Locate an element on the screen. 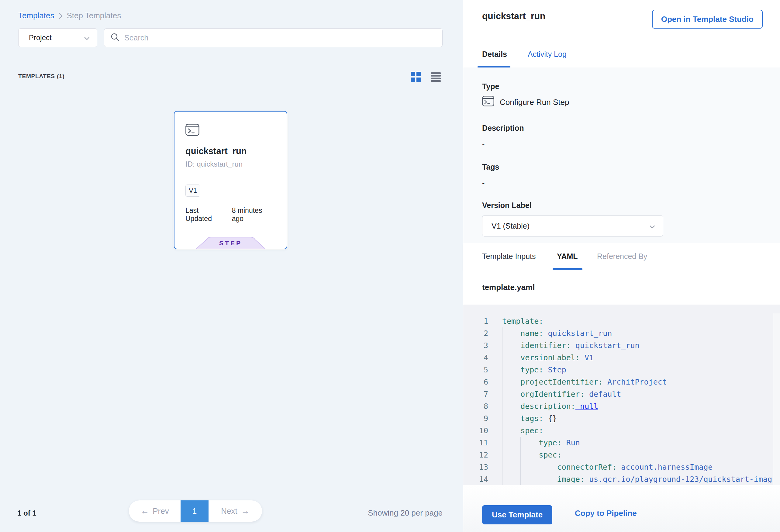 The height and width of the screenshot is (532, 780). copy-to-pipeline-link: Copy to Pipeline is located at coordinates (606, 513).